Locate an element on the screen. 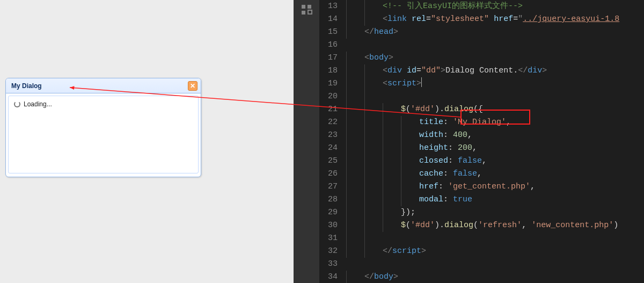 The height and width of the screenshot is (283, 644). token-href: ../jquery-easyui-1.8 is located at coordinates (571, 19).